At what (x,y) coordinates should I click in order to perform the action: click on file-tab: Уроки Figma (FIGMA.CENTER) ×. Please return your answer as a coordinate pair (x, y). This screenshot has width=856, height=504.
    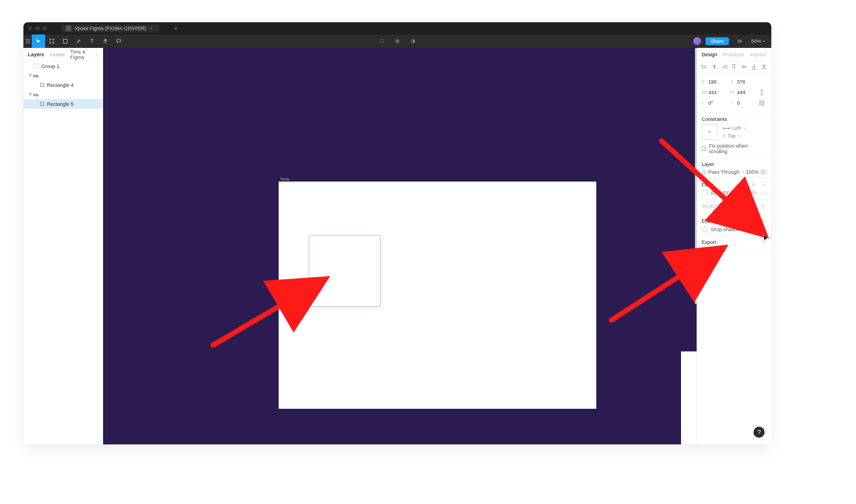
    Looking at the image, I should click on (110, 28).